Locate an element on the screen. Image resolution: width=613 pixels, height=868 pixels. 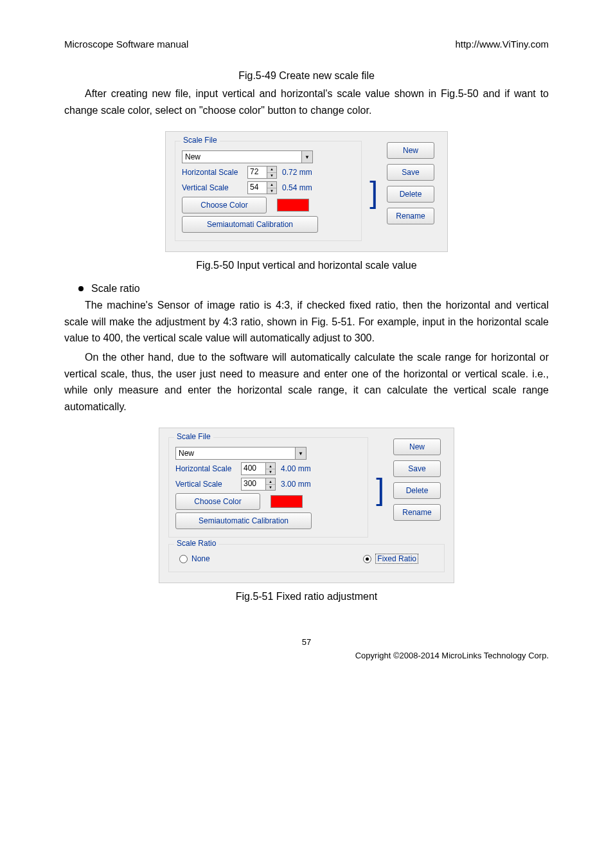
radio-fixed-label: Fixed Ratio is located at coordinates (397, 559).